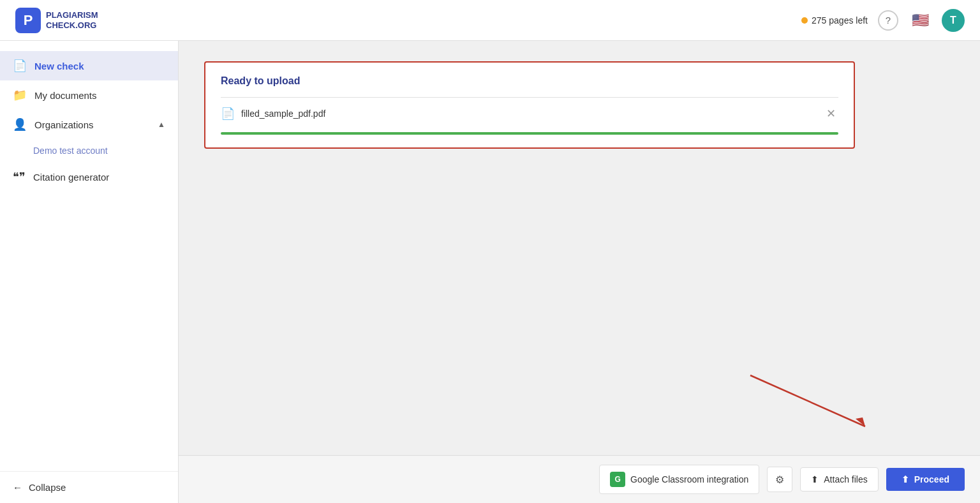  What do you see at coordinates (89, 488) in the screenshot?
I see `collapse-button: ← Collapse` at bounding box center [89, 488].